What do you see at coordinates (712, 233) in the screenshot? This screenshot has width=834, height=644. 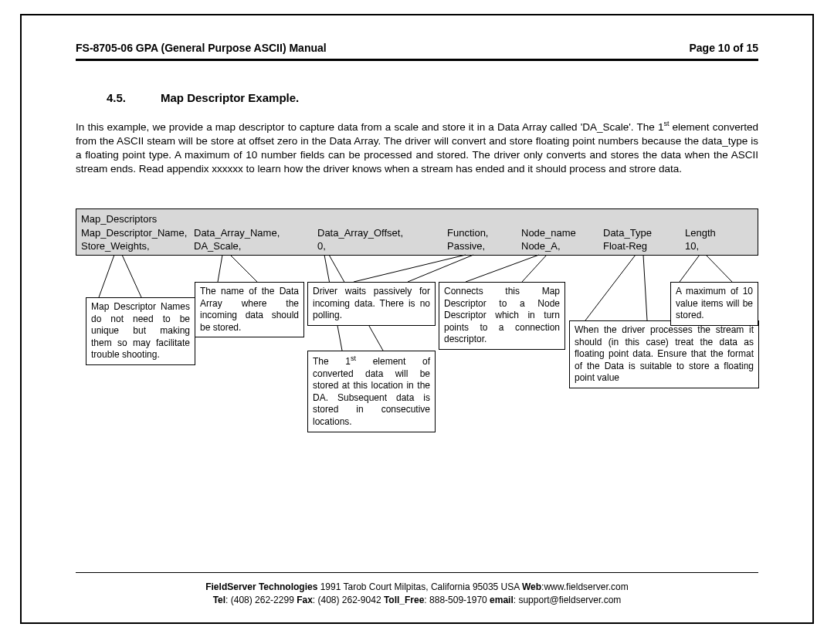 I see `col-length: Length` at bounding box center [712, 233].